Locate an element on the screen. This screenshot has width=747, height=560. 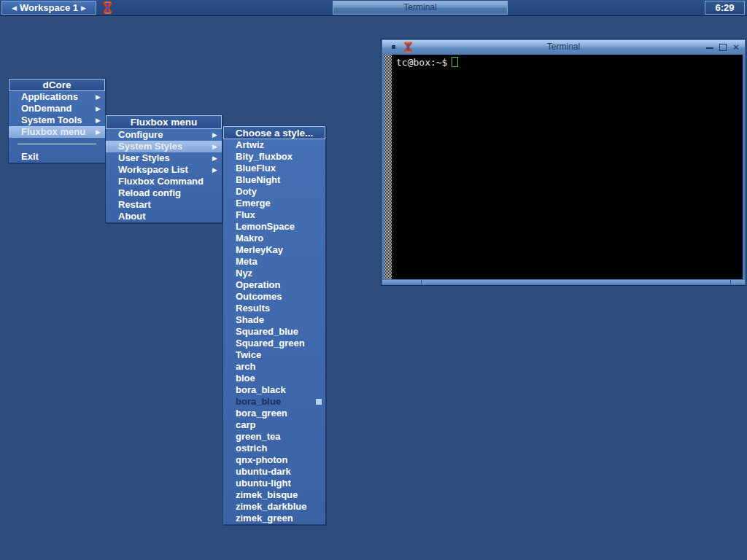
menu-item: Workspace List ▶ is located at coordinates (163, 170).